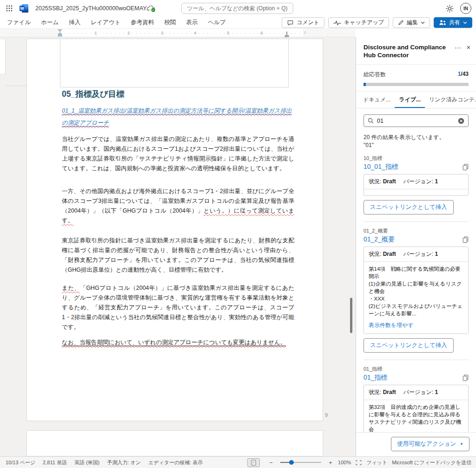 The image size is (476, 468). What do you see at coordinates (413, 378) in the screenshot?
I see `card-title-link: 01_指標` at bounding box center [413, 378].